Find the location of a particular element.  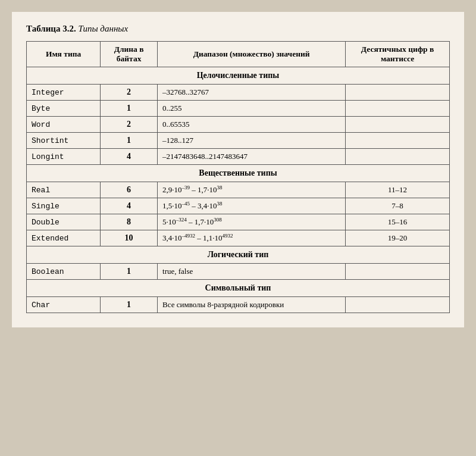

header-range: Диапазон (множество) значений is located at coordinates (252, 55).